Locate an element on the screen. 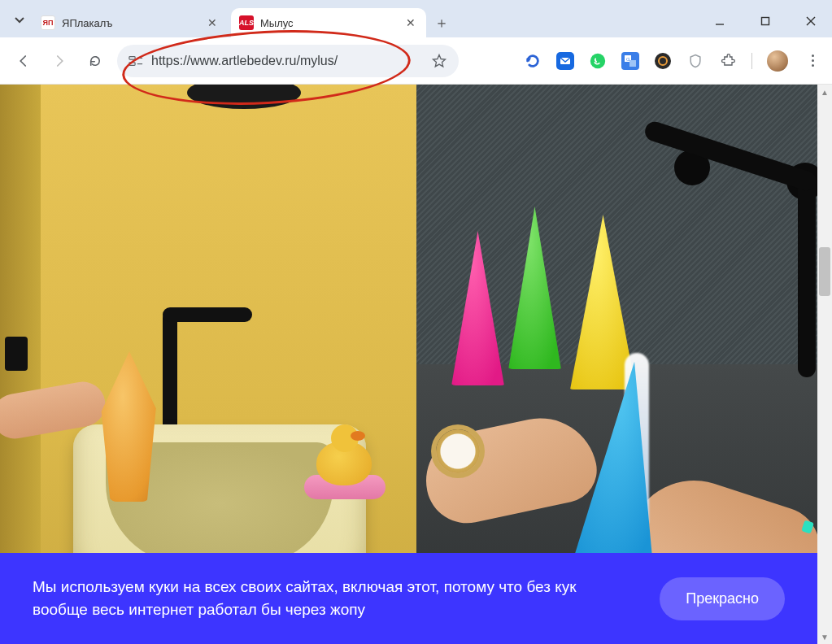 This screenshot has width=832, height=644. extensions-area: G is located at coordinates (673, 61).